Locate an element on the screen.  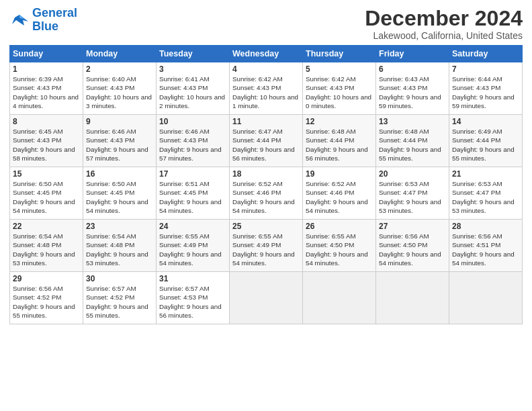
col-thursday: Thursday is located at coordinates (340, 54).